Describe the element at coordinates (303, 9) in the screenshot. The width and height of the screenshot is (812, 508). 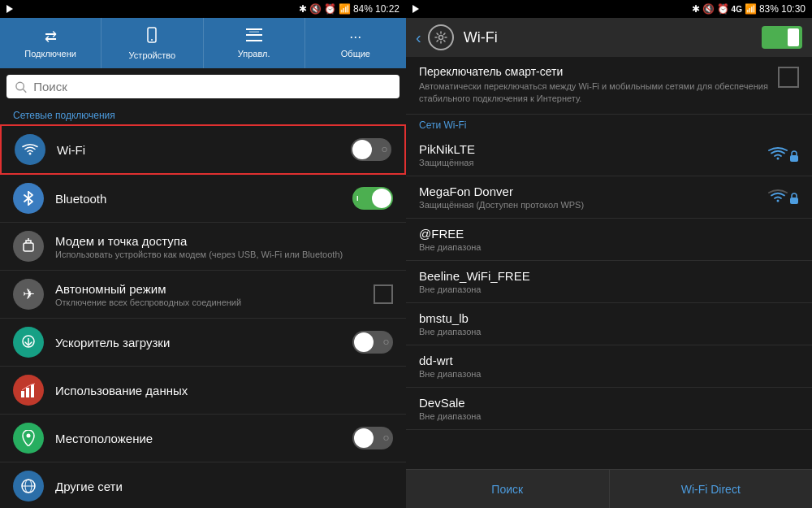
I see `bt-icon-left: ✱` at that location.